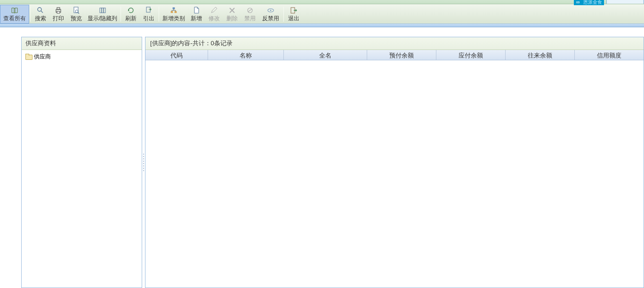 This screenshot has height=288, width=644. I want to click on right-panel-title: [供应商]的内容-共计：0条记录, so click(394, 43).